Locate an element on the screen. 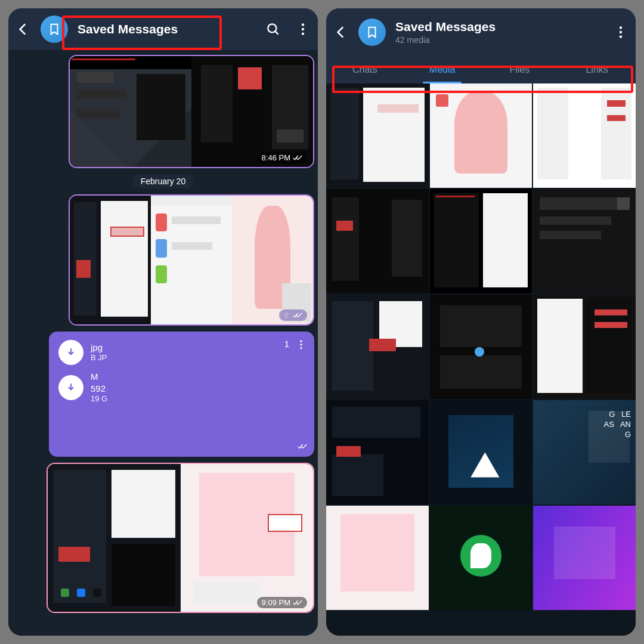  tab-media: Media is located at coordinates (442, 70).